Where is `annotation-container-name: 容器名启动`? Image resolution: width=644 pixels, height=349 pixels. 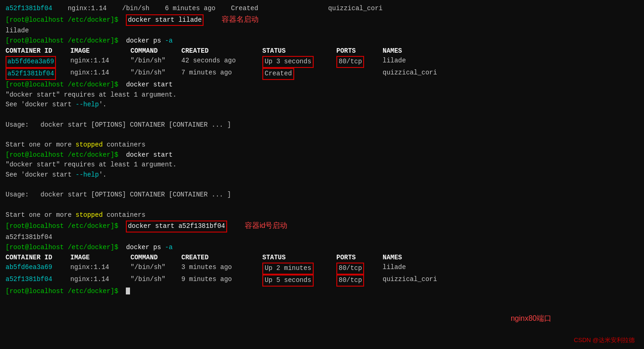
annotation-container-name: 容器名启动 is located at coordinates (240, 19).